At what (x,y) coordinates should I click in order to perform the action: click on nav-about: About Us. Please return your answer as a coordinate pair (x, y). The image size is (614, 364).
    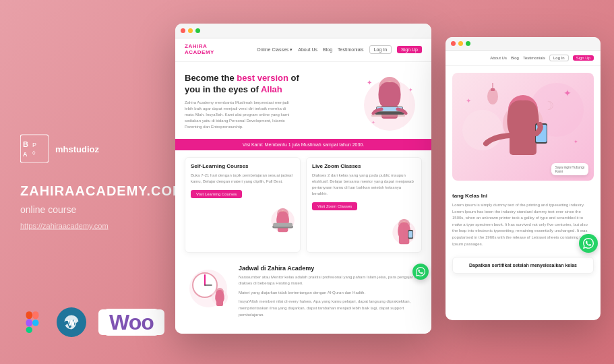
    Looking at the image, I should click on (307, 50).